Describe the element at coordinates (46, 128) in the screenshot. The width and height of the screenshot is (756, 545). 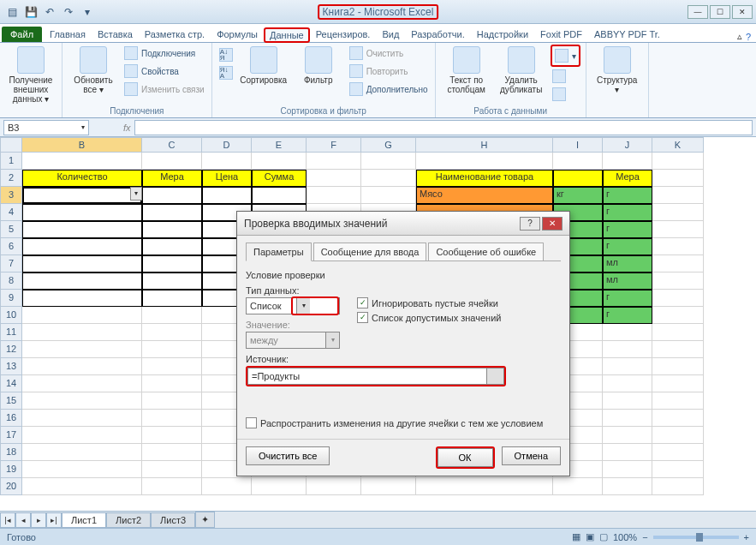
I see `name-box: B3▾` at that location.